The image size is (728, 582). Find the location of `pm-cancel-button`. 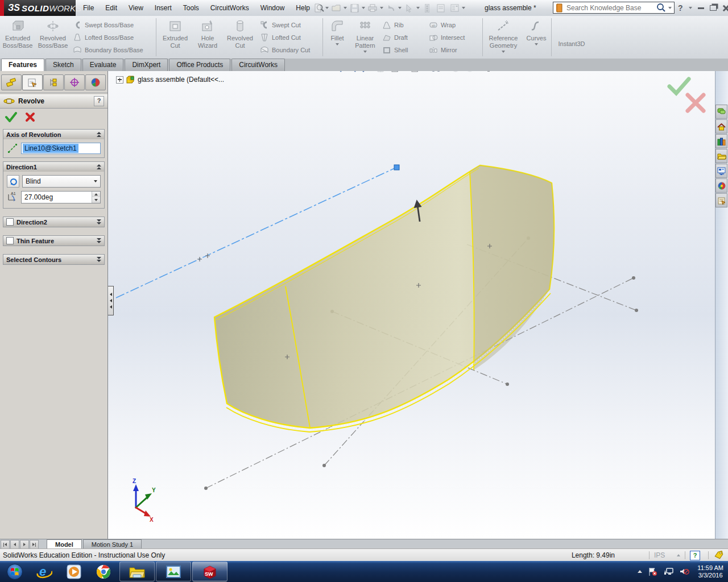

pm-cancel-button is located at coordinates (30, 117).